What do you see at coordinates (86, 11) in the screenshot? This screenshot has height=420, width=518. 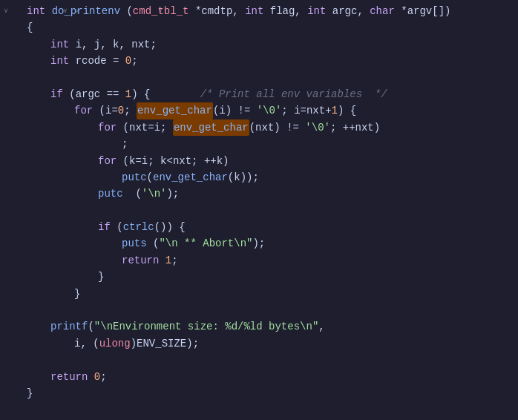 I see `token-fn: do_printenv` at bounding box center [86, 11].